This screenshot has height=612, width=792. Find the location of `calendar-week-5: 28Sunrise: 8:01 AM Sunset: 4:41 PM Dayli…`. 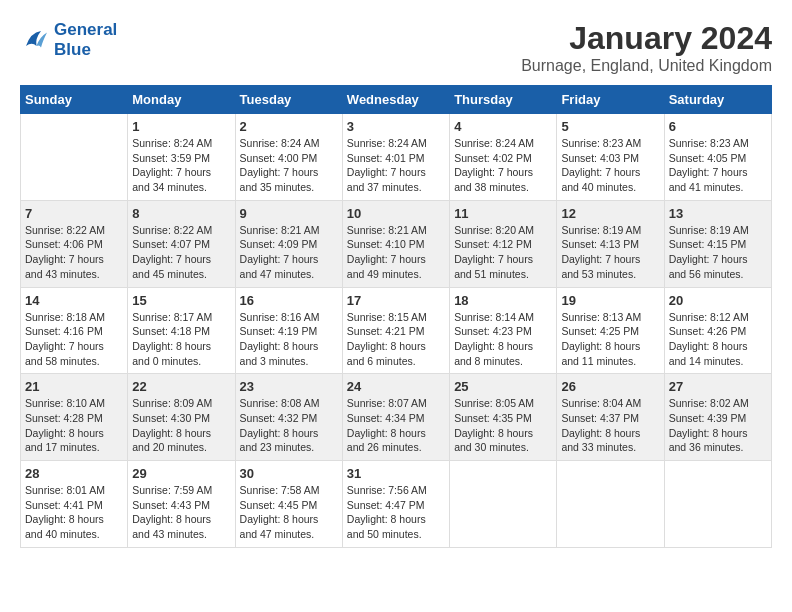

calendar-week-5: 28Sunrise: 8:01 AM Sunset: 4:41 PM Dayli… is located at coordinates (396, 504).